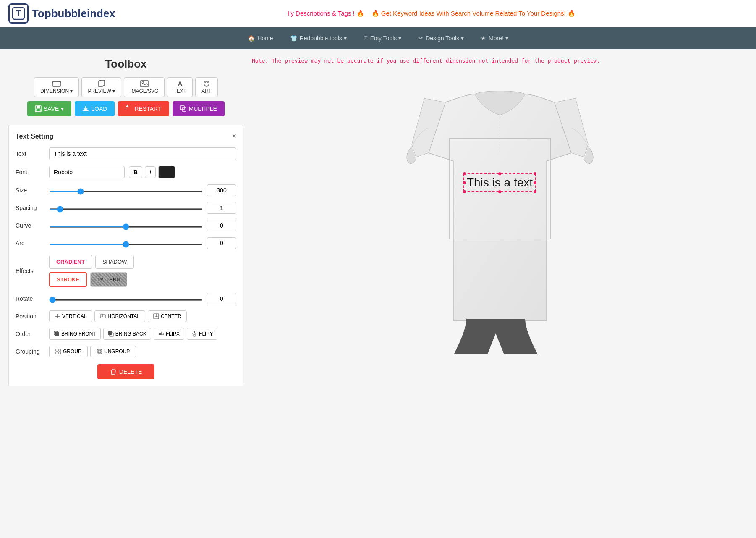  I want to click on logo-area: T Topbubbleindex, so click(62, 13).